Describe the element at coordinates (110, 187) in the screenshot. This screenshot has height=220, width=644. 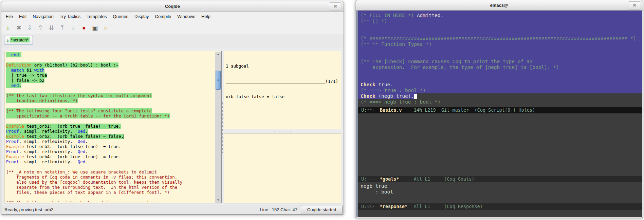
I see `code-line: separate from the surrounding text. In t…` at that location.